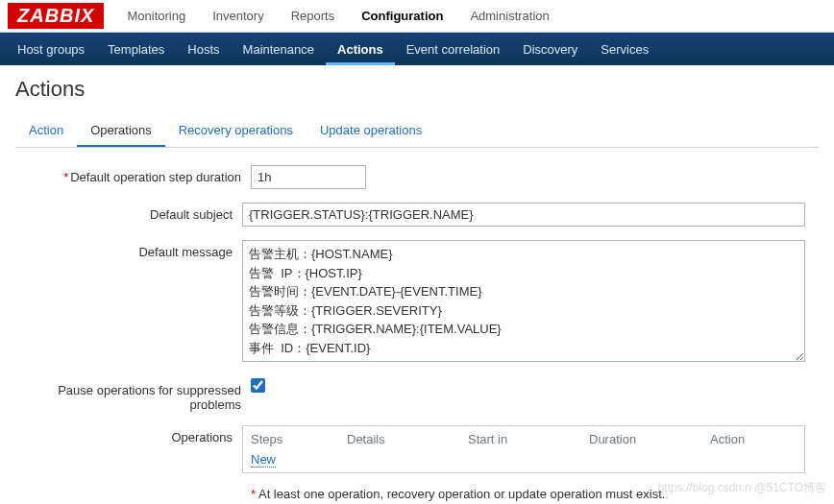 Image resolution: width=834 pixels, height=504 pixels. Describe the element at coordinates (524, 449) in the screenshot. I see `operations-table: Steps Details Start in Duration Action N…` at that location.